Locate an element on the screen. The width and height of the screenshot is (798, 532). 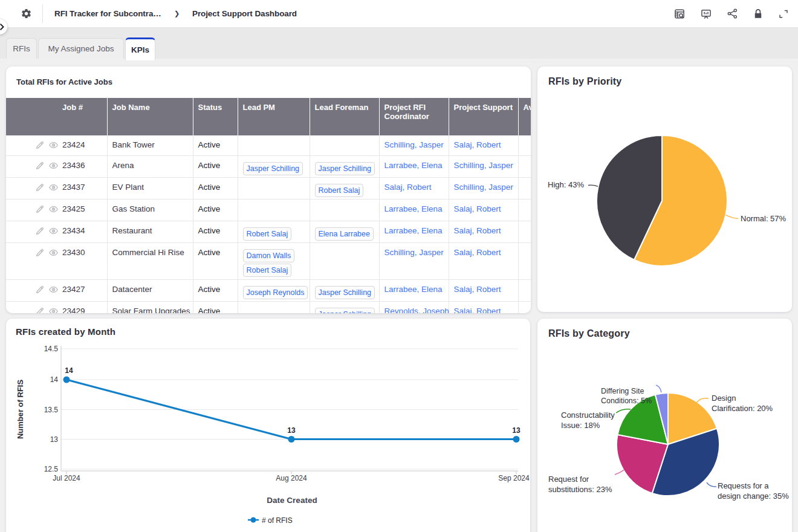
svg-text: Issue: 18% is located at coordinates (580, 426).